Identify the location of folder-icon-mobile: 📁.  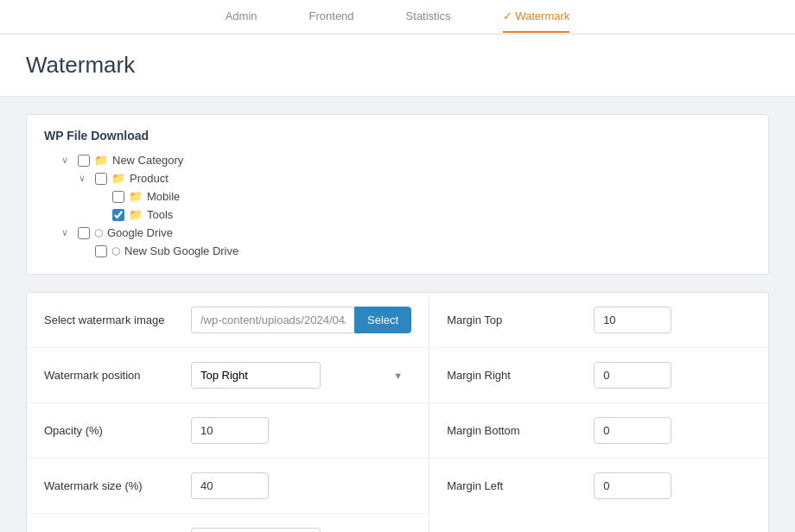
(136, 197).